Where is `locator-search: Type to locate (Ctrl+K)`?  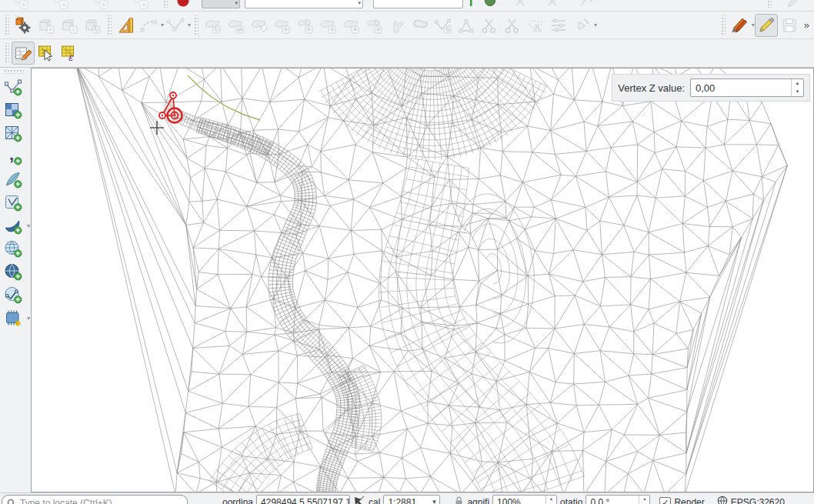
locator-search: Type to locate (Ctrl+K) is located at coordinates (95, 499).